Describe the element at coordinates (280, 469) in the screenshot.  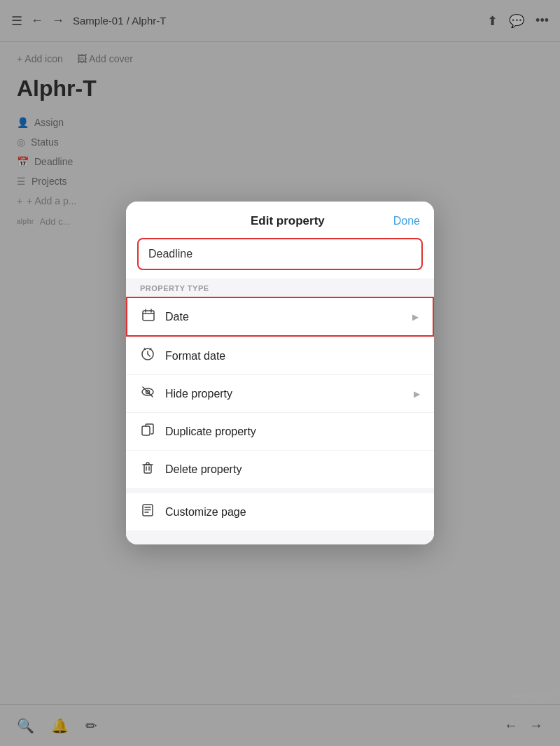
I see `delete-property-item: Delete property` at that location.